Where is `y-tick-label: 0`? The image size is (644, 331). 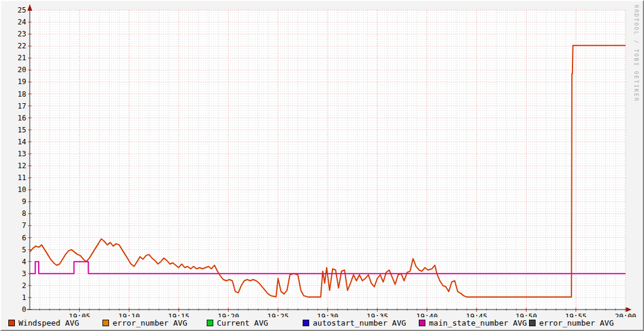
y-tick-label: 0 is located at coordinates (24, 310).